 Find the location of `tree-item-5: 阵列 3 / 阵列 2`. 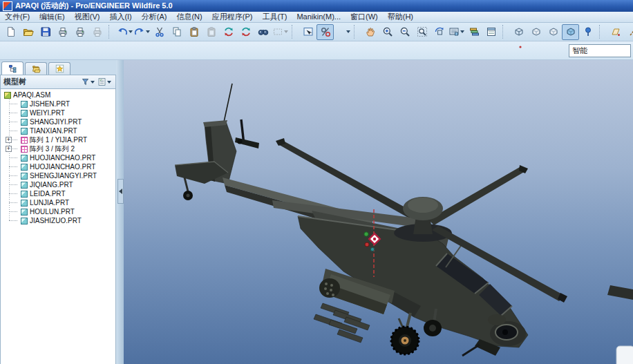

tree-item-5: 阵列 3 / 阵列 2 is located at coordinates (62, 149).